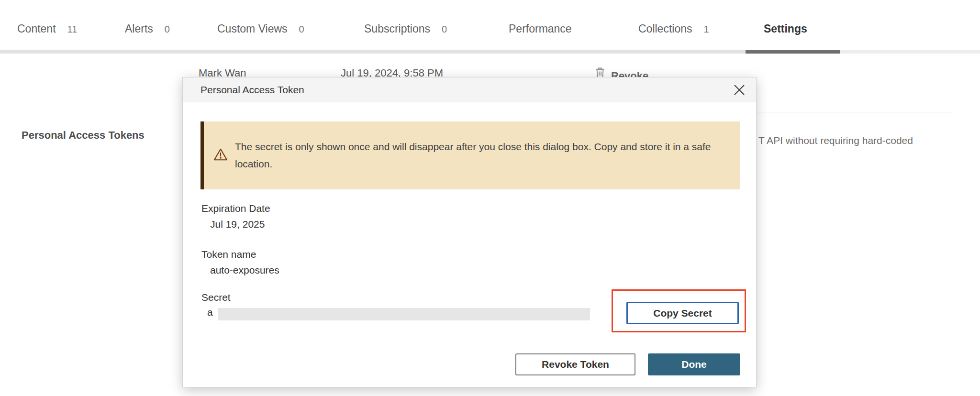  Describe the element at coordinates (682, 313) in the screenshot. I see `copy-secret-button: Copy Secret` at that location.